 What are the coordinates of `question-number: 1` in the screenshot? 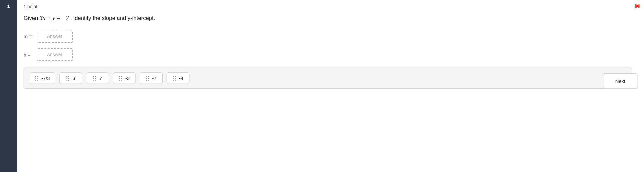 It's located at (9, 6).